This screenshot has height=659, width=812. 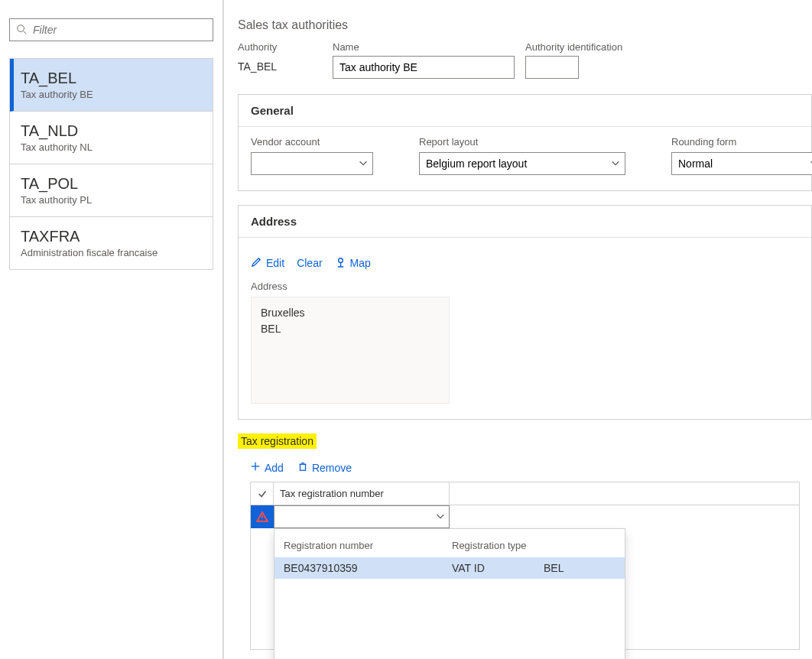 I want to click on authority-value: TA_BEL, so click(x=280, y=64).